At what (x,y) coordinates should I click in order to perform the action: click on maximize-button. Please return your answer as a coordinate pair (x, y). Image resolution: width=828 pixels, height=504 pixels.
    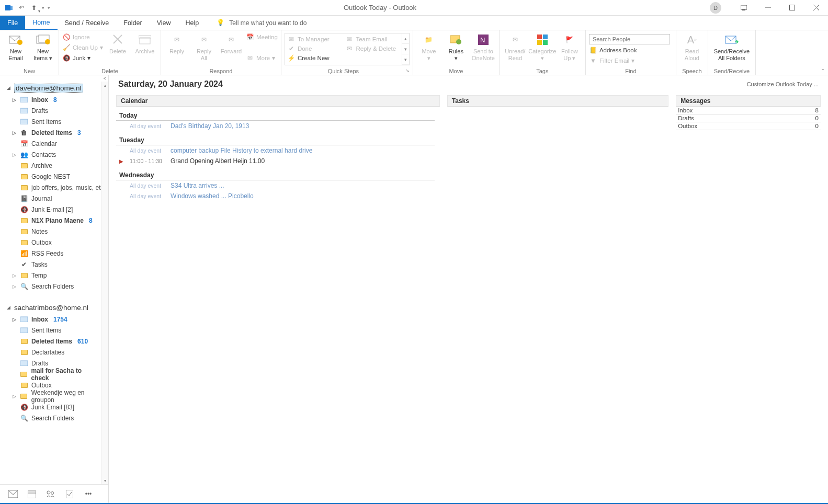
    Looking at the image, I should click on (792, 8).